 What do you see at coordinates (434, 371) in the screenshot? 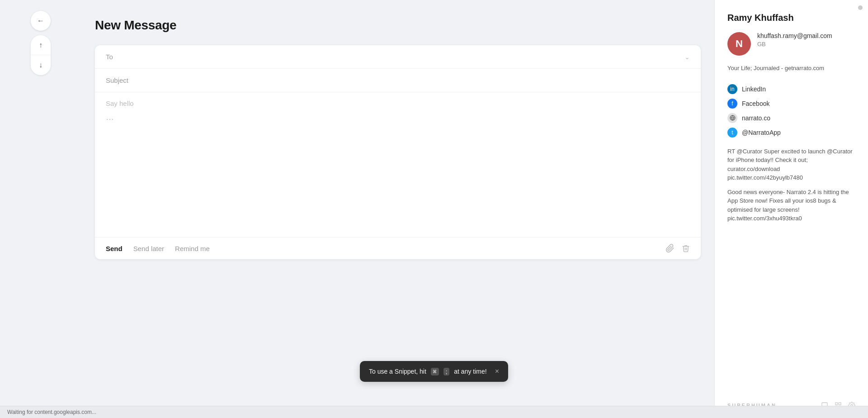
I see `toast-notification: To use a Snippet, hit ⌘ ; at any time! ×` at bounding box center [434, 371].